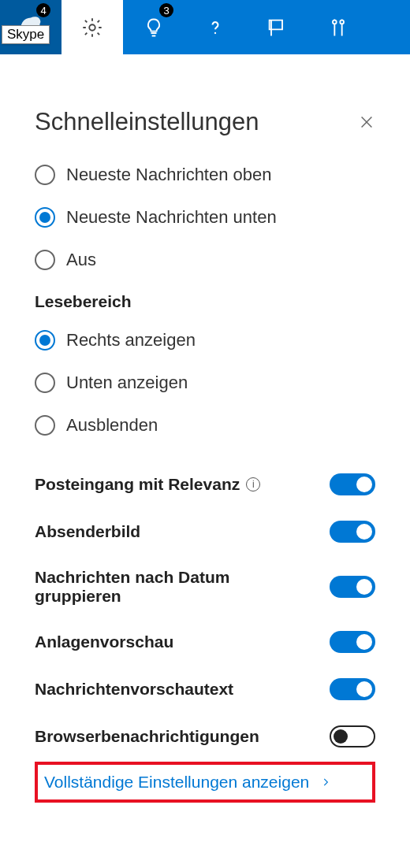 The image size is (410, 868). I want to click on tools-button, so click(338, 27).